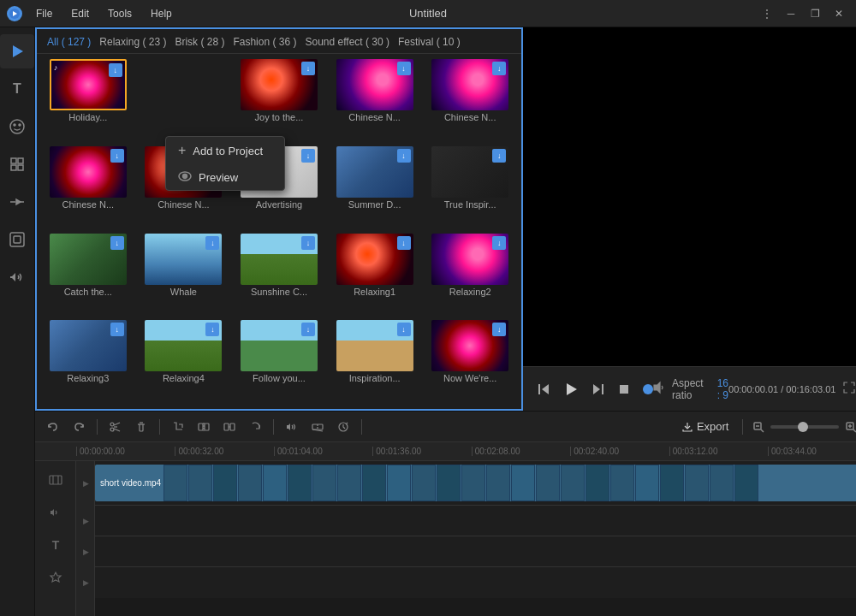  Describe the element at coordinates (292, 427) in the screenshot. I see `audio-button` at that location.